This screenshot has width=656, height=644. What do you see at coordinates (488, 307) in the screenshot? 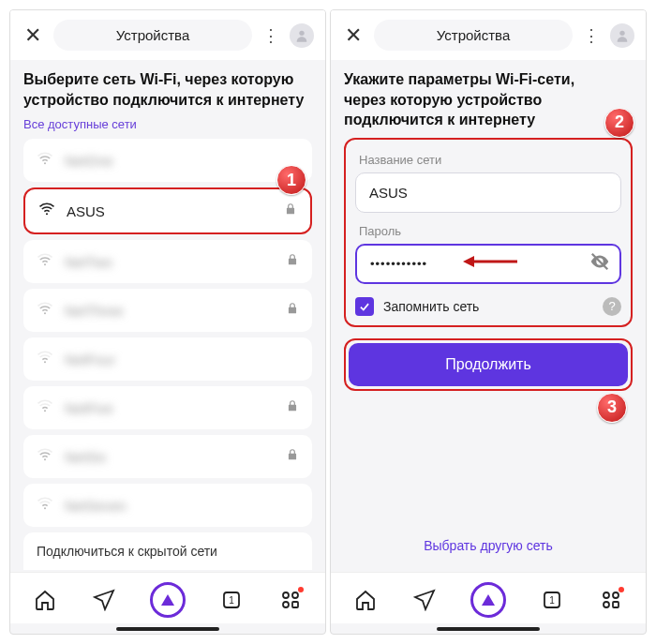
I see `remember-row: Запомнить сеть ?` at bounding box center [488, 307].